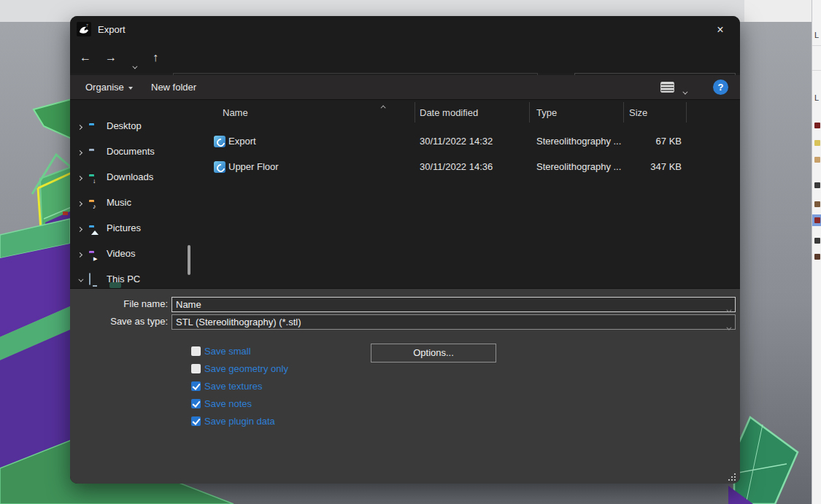 This screenshot has height=504, width=821. I want to click on checkbox-label: Save geometry only, so click(247, 369).